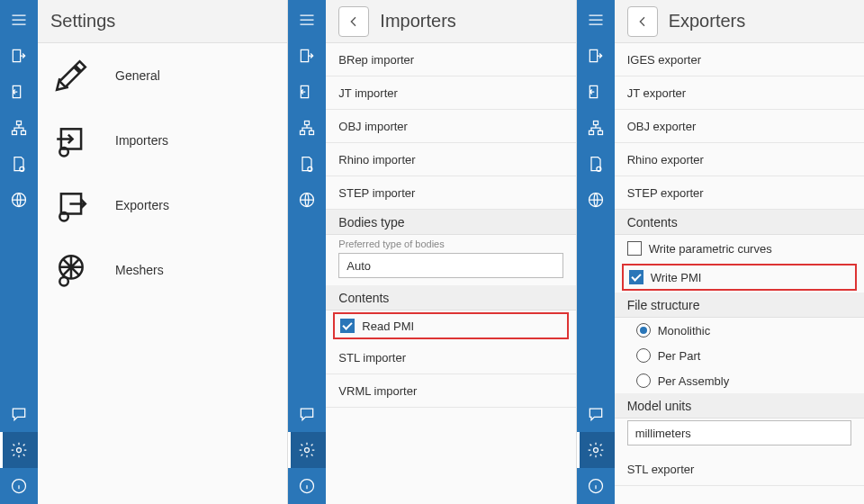 The height and width of the screenshot is (504, 864). I want to click on importer-item: VRML importer, so click(450, 391).